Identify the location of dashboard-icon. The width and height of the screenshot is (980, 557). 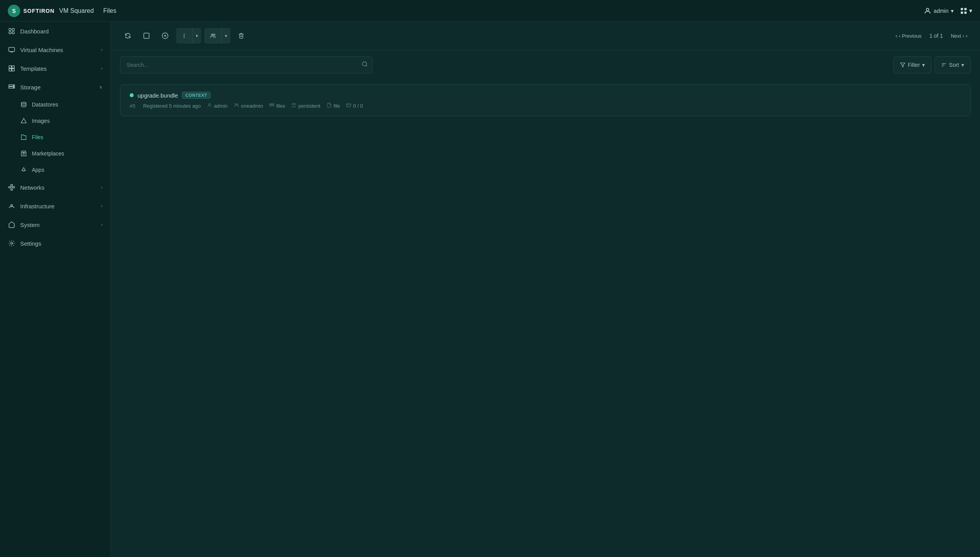
(12, 31).